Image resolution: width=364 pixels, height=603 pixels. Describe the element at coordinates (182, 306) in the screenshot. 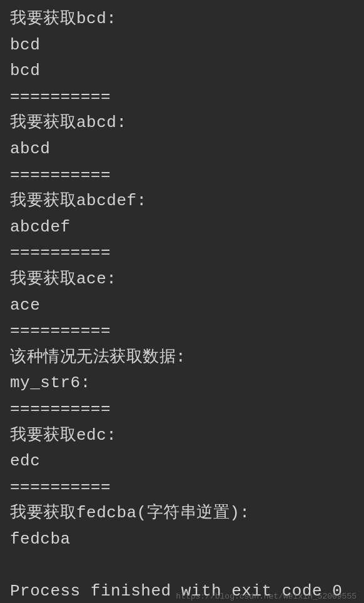

I see `console-line: ace` at that location.